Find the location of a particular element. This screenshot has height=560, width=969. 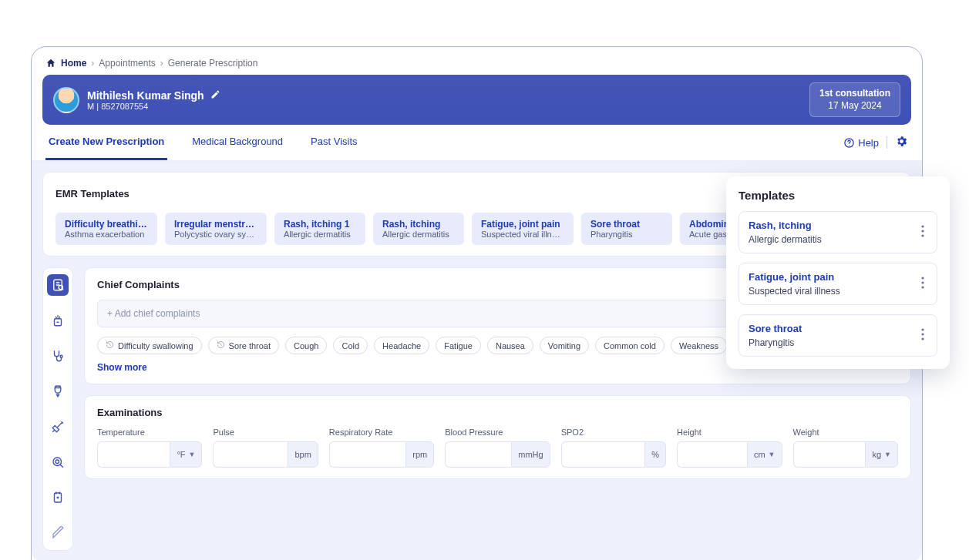

exam-label: Respiratory Rate is located at coordinates (382, 432).